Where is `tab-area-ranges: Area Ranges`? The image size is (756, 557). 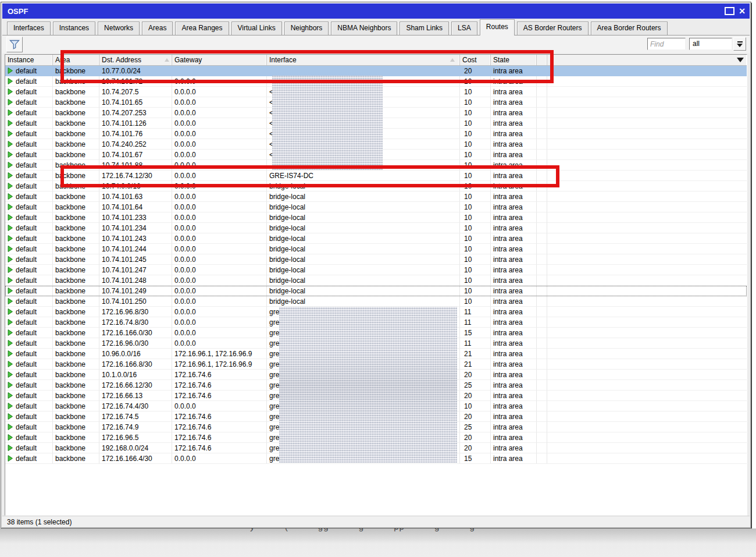
tab-area-ranges: Area Ranges is located at coordinates (202, 28).